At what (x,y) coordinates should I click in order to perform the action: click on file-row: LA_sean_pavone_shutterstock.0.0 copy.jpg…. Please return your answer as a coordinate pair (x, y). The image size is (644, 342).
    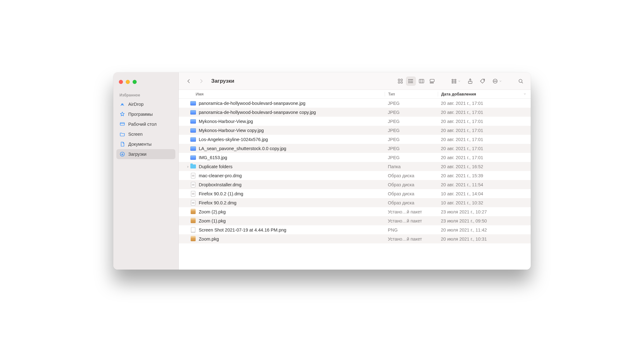
    Looking at the image, I should click on (355, 149).